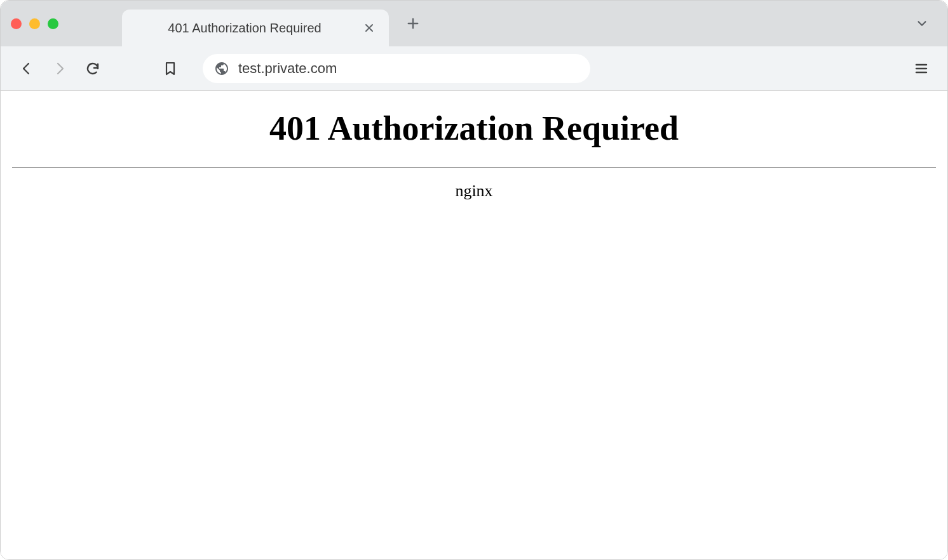 The image size is (948, 560). Describe the element at coordinates (34, 24) in the screenshot. I see `minimize-window-button` at that location.